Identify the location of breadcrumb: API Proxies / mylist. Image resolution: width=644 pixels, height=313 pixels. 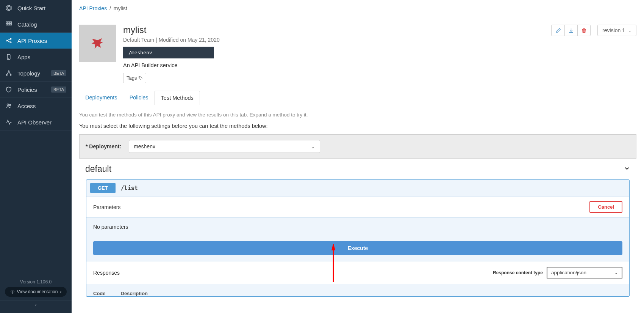
(358, 8).